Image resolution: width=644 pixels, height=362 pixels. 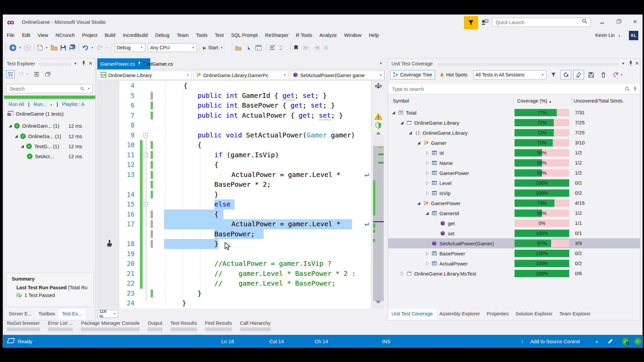 I want to click on menu-incredibuild: Incredibuild, so click(x=135, y=35).